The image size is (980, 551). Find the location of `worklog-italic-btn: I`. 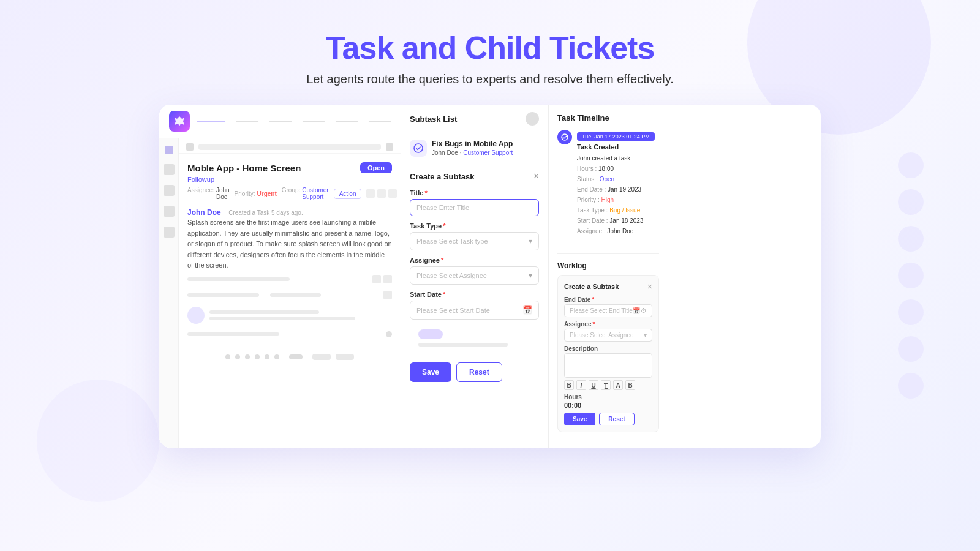

worklog-italic-btn: I is located at coordinates (581, 385).